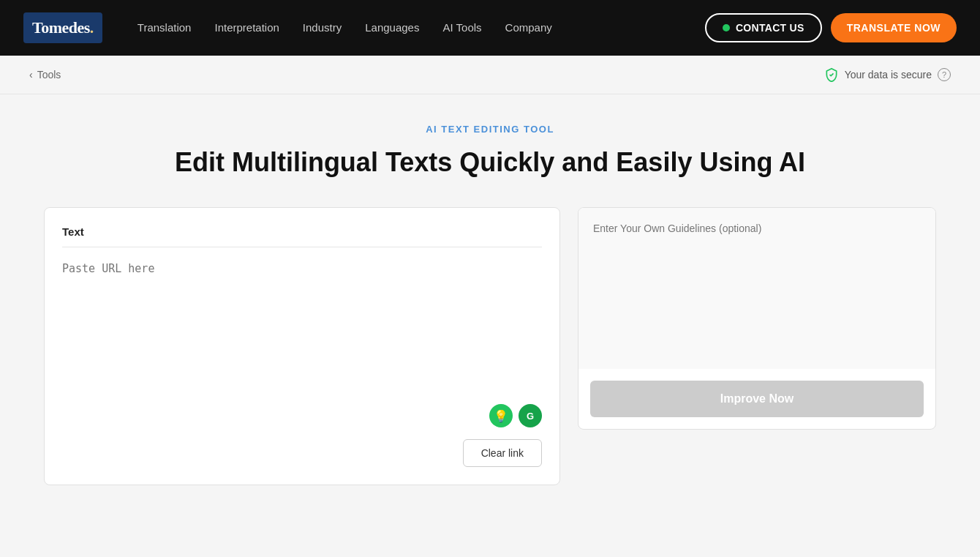 Image resolution: width=980 pixels, height=557 pixels. Describe the element at coordinates (529, 28) in the screenshot. I see `nav-item-company: Company` at that location.